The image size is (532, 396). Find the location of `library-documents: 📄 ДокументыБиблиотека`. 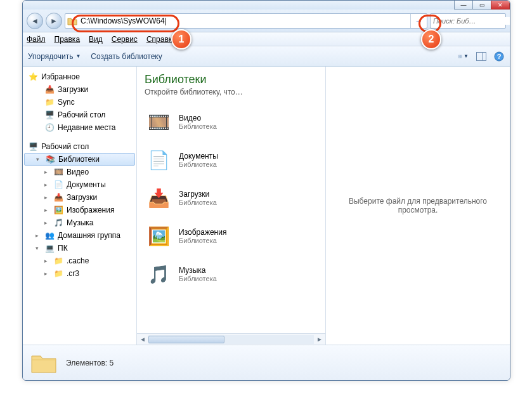

library-documents: 📄 ДокументыБиблиотека is located at coordinates (231, 160).